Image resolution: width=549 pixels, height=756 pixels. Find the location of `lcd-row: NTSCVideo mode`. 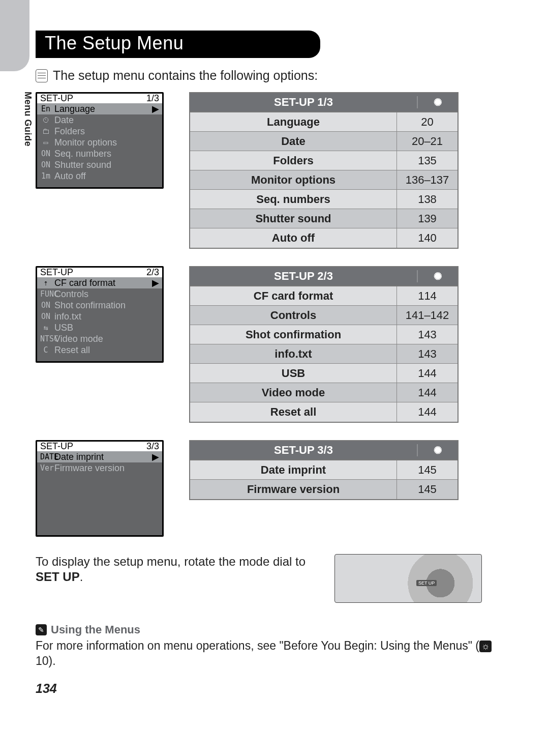

lcd-row: NTSCVideo mode is located at coordinates (100, 339).